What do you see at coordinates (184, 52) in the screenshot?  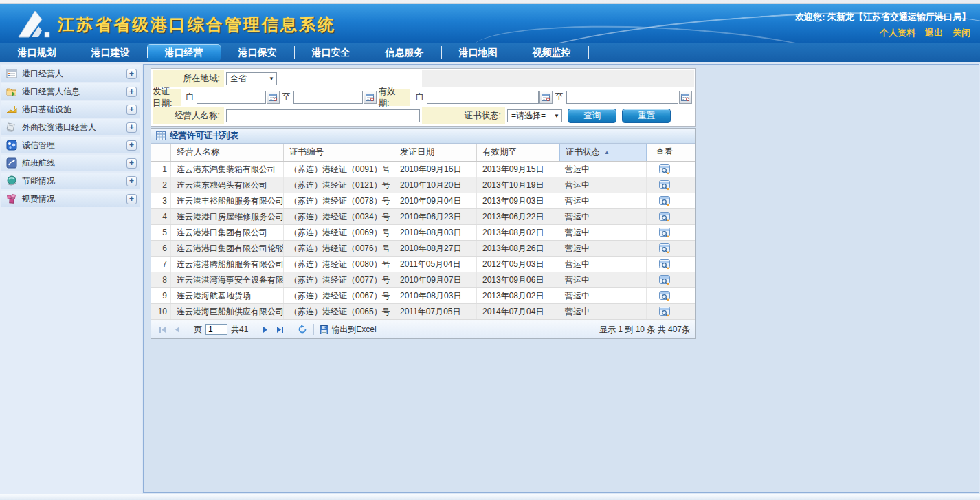 I see `tab-port-operation: 港口经营` at bounding box center [184, 52].